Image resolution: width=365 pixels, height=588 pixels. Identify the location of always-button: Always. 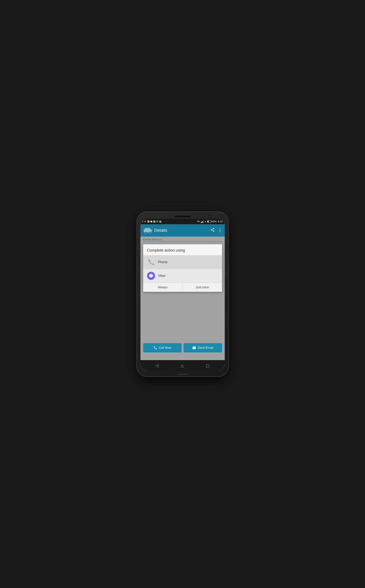
(163, 287).